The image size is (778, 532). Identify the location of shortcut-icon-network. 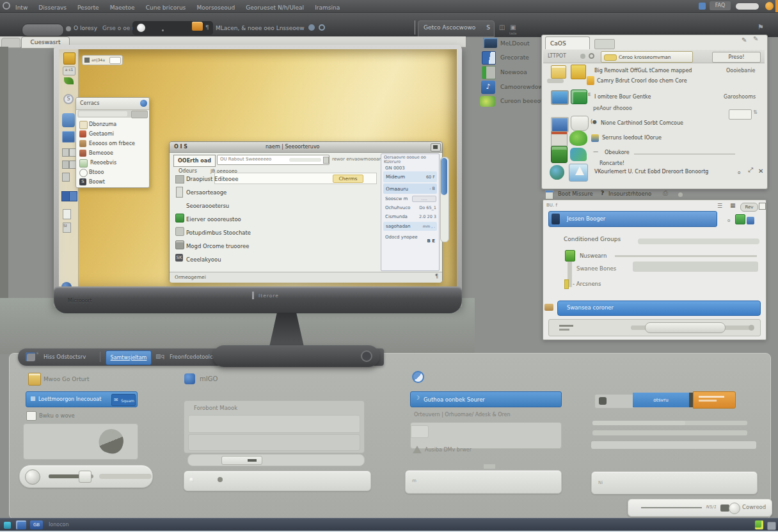
(489, 73).